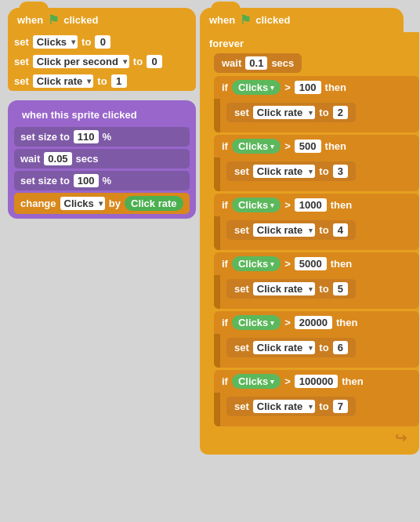  What do you see at coordinates (273, 264) in the screenshot?
I see `clicks-dd-3: ▾` at bounding box center [273, 264].